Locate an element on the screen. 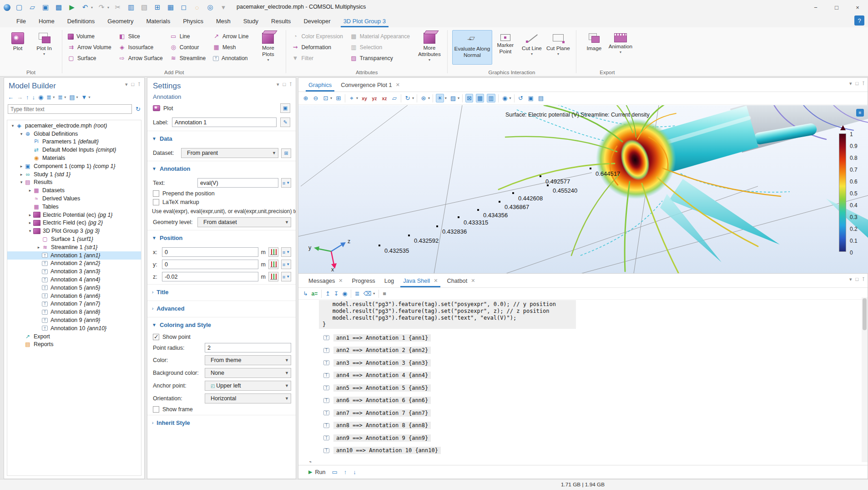  show-grid-icon: ▦ is located at coordinates (480, 98).